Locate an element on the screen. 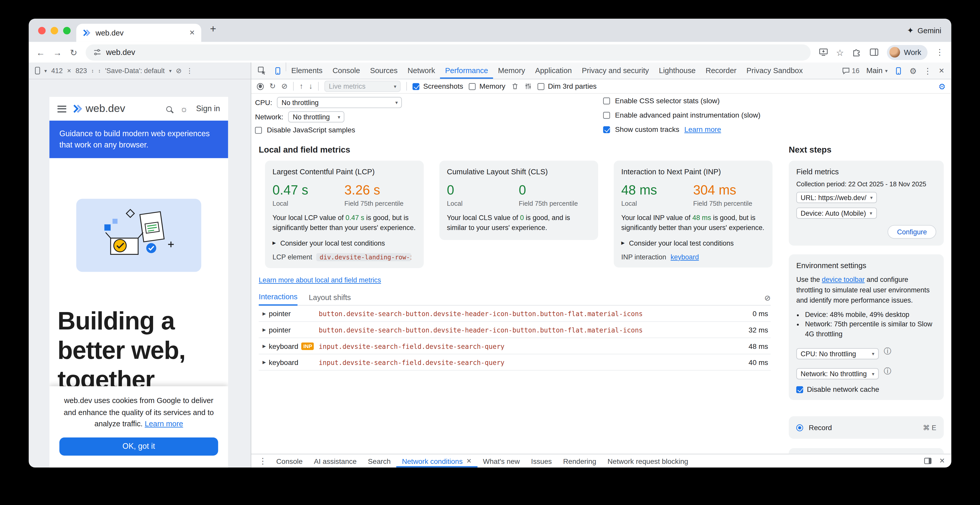  save-data-select: 'Save-Data': default is located at coordinates (135, 71).